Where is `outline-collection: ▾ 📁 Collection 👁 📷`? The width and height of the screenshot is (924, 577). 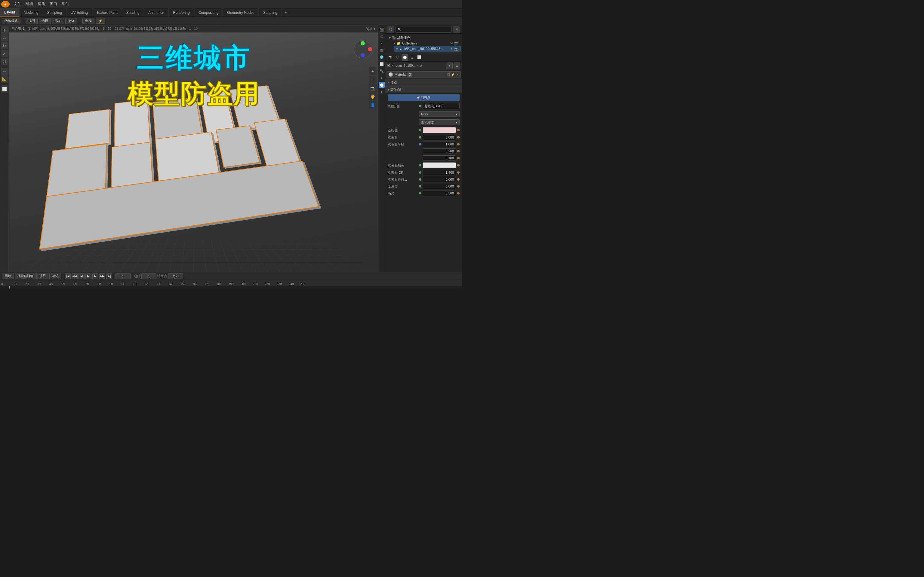
outline-collection: ▾ 📁 Collection 👁 📷 is located at coordinates (426, 43).